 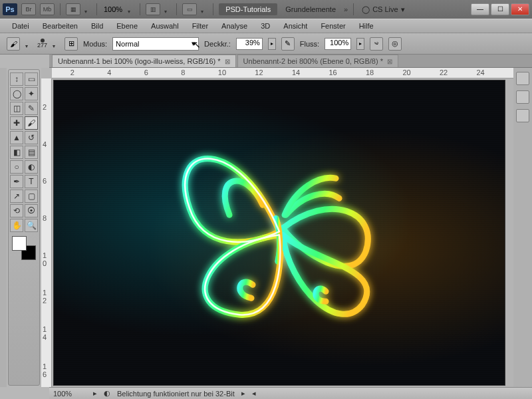 I want to click on brush-panel-button: ⊞, so click(x=71, y=44).